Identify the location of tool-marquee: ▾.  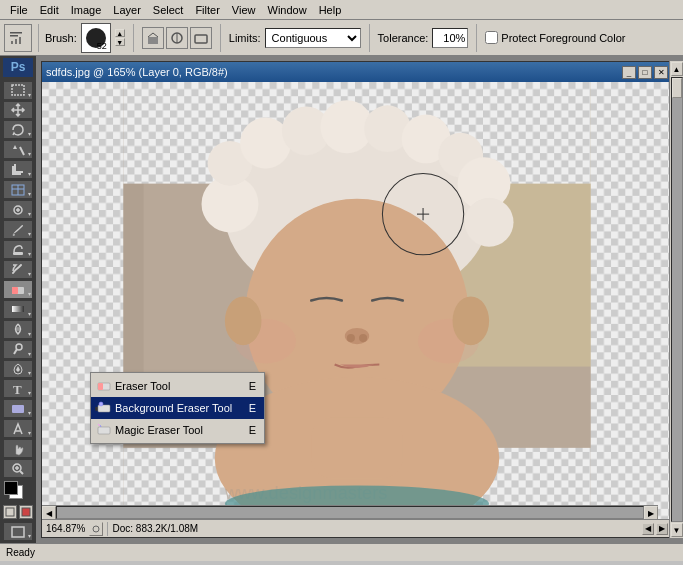
(18, 90).